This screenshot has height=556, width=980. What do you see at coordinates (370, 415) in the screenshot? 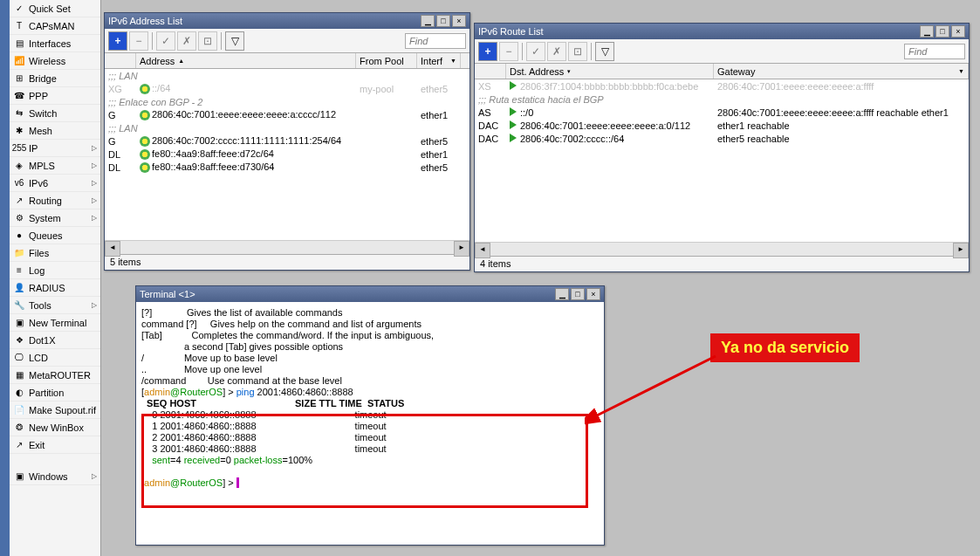
I see `ping-row: 0 2001:4860:4860::8888 timeout` at bounding box center [370, 415].